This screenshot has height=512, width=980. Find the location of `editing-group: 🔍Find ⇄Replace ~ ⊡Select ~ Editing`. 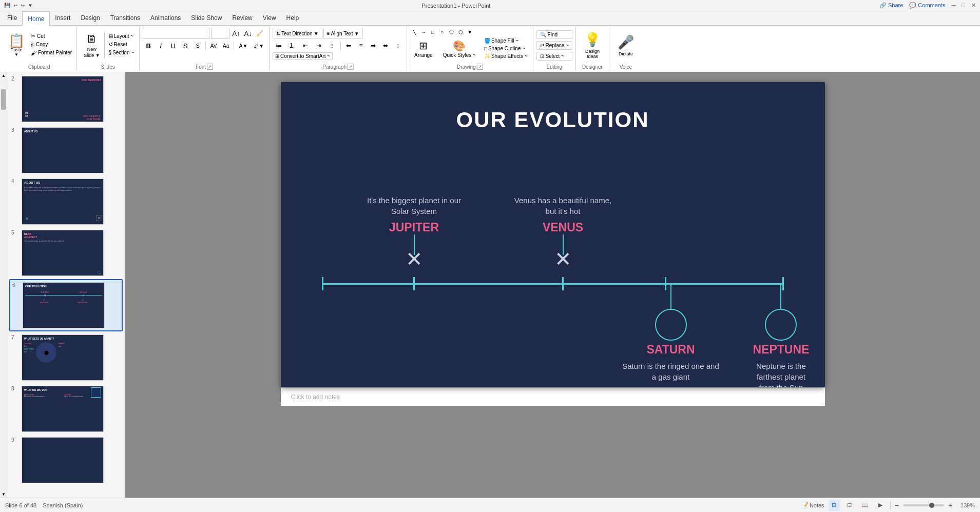

editing-group: 🔍Find ⇄Replace ~ ⊡Select ~ Editing is located at coordinates (554, 49).